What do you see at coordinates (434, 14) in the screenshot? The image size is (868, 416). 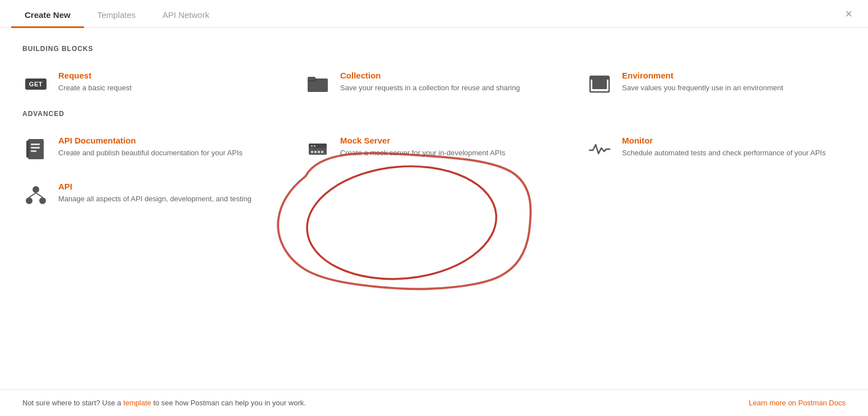 I see `tab-bar: Create New Templates API Network ×` at bounding box center [434, 14].